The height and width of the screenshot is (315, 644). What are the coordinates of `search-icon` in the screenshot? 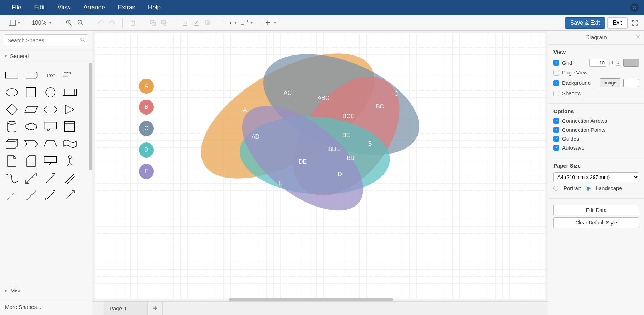 It's located at (83, 40).